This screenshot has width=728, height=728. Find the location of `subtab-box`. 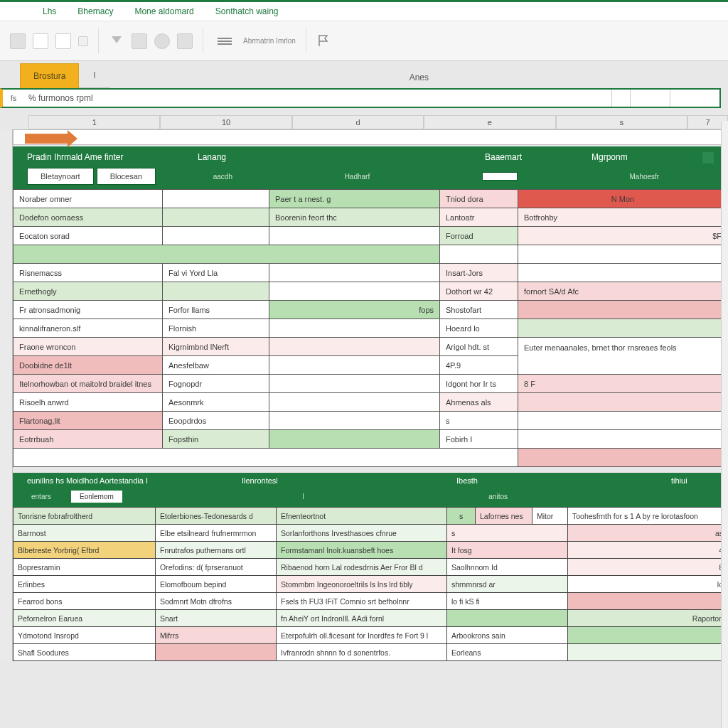

subtab-box is located at coordinates (500, 176).